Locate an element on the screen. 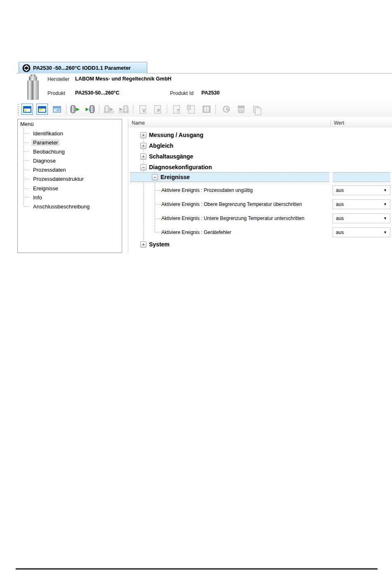 The width and height of the screenshot is (392, 577). iodd-logo-icon is located at coordinates (26, 68).